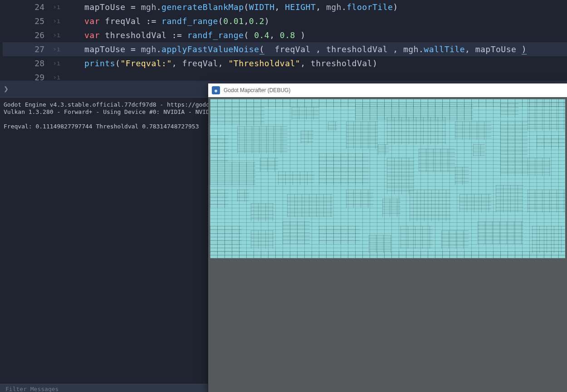 Image resolution: width=567 pixels, height=392 pixels. I want to click on console-line: Vulkan 1.3.280 - Forward+ - Using Device…, so click(104, 112).